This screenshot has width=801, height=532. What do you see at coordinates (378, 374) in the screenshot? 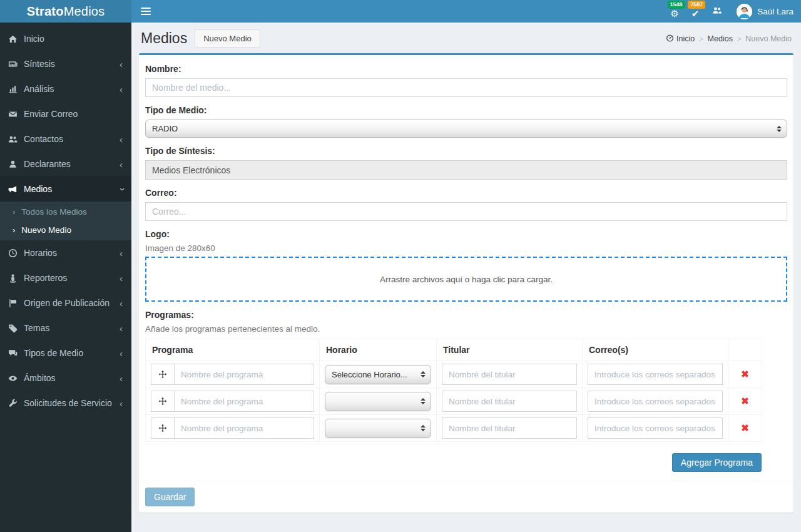
I see `horario-select: Seleccione Horario...` at bounding box center [378, 374].